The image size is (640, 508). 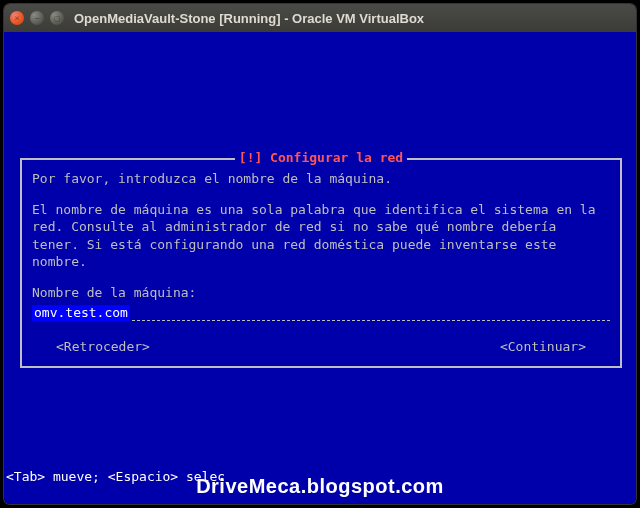 I want to click on window-buttons: × − ▢, so click(x=37, y=18).